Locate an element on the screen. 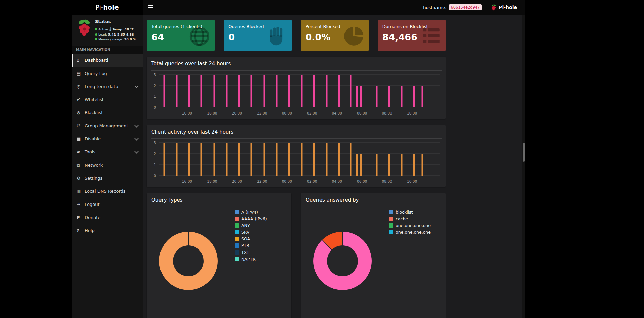  x-tick-label: 16:00 is located at coordinates (187, 181).